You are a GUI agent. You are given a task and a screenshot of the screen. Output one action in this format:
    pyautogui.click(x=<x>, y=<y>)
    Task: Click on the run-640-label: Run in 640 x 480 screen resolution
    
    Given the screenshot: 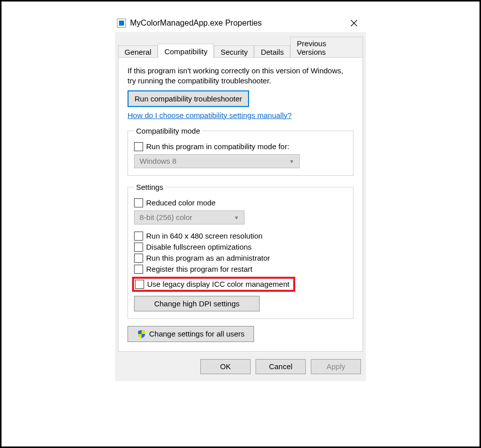 What is the action you would take?
    pyautogui.click(x=204, y=236)
    